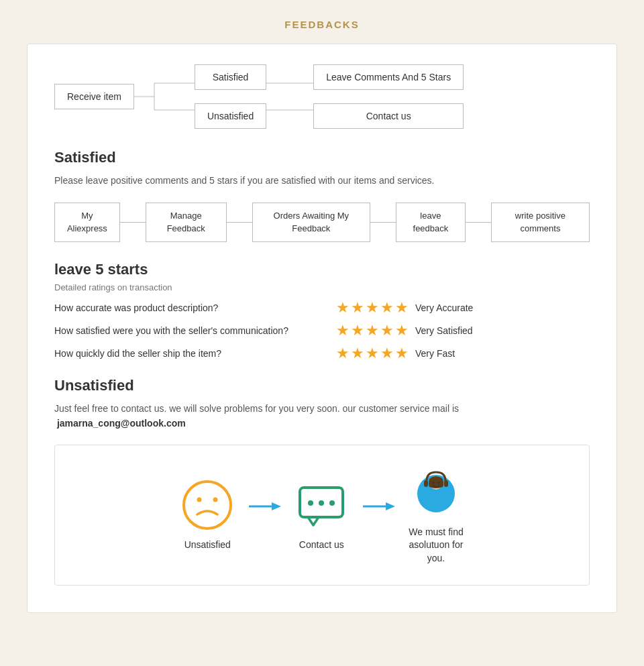  What do you see at coordinates (321, 505) in the screenshot?
I see `chat-bubble-icon` at bounding box center [321, 505].